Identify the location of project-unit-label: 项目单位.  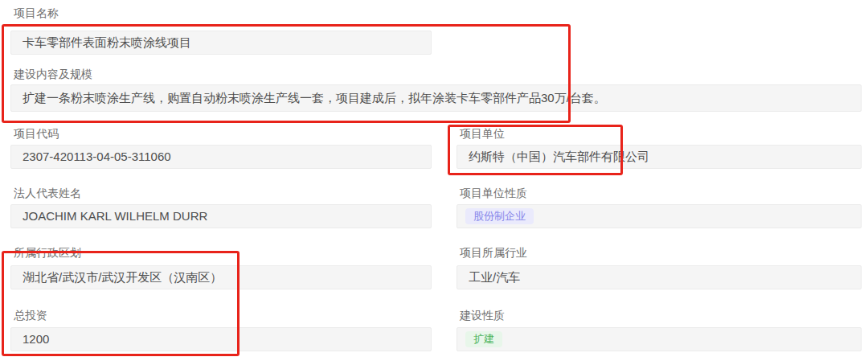
(482, 133).